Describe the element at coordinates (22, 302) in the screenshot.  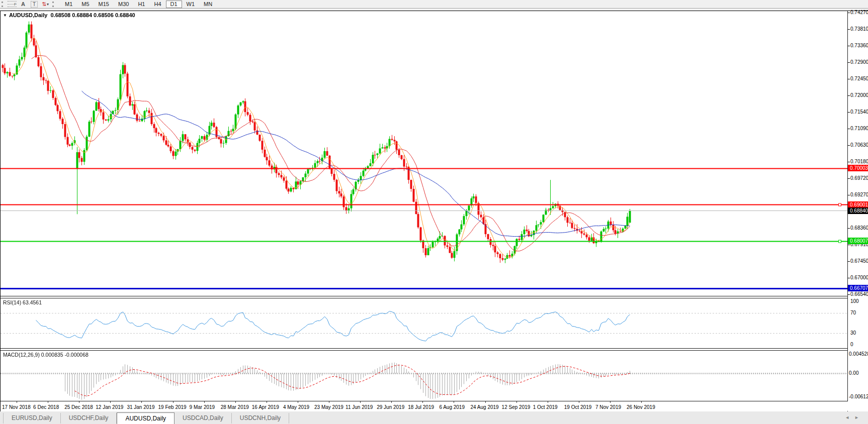
I see `rsi-label: RSI(14) 63.4561` at that location.